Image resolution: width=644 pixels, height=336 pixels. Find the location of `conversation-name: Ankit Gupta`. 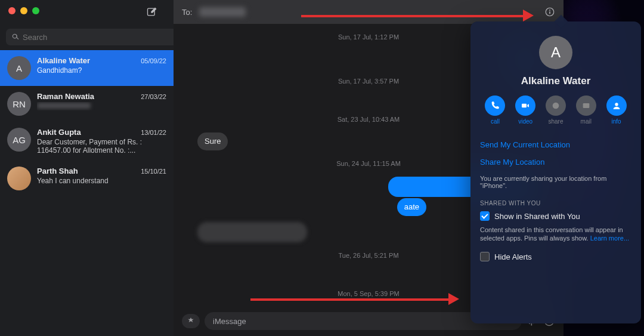

conversation-name: Ankit Gupta is located at coordinates (59, 132).